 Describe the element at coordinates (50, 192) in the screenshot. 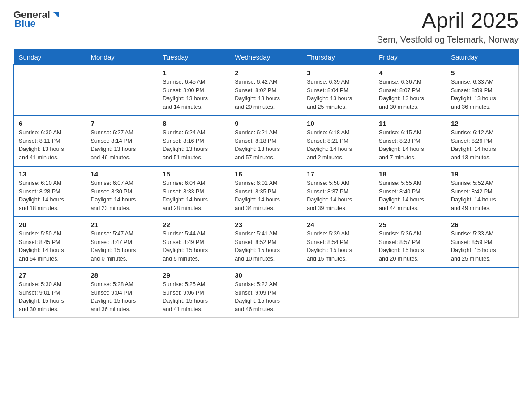

I see `calendar-cell: 13Sunrise: 6:10 AM Sunset: 8:28 PM Dayli…` at that location.